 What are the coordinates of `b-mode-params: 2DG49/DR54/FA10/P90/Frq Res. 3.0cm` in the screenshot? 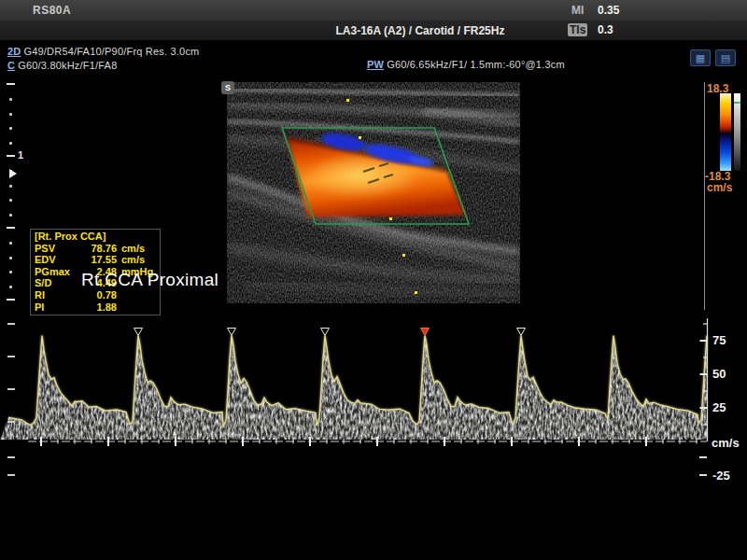 It's located at (103, 51).